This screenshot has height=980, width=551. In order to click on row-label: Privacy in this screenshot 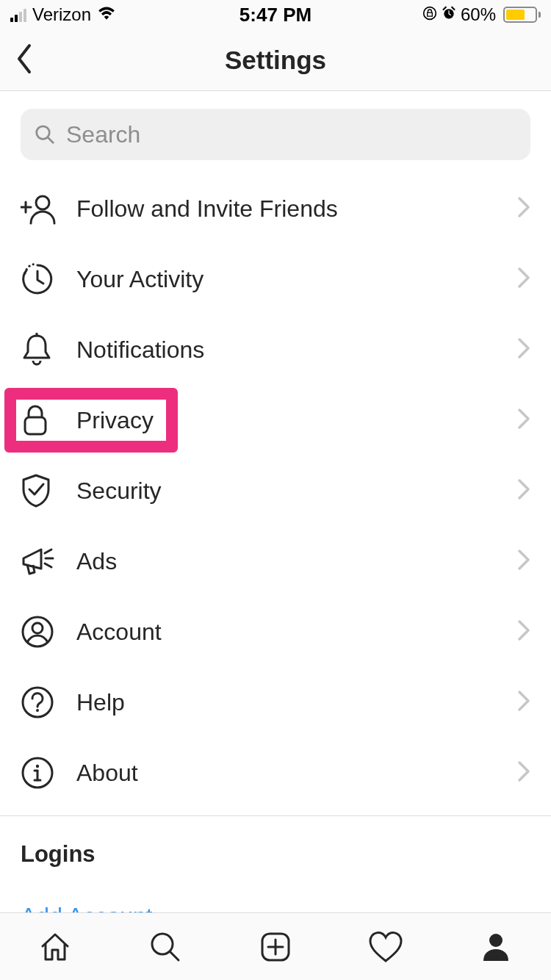, I will do `click(297, 420)`.